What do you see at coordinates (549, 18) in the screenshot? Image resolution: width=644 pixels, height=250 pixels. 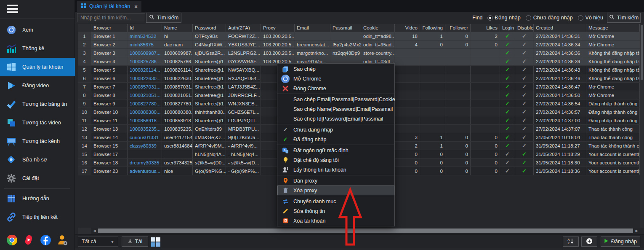 I see `radio-chua-dang-nhap: Chưa đăng nhập` at bounding box center [549, 18].